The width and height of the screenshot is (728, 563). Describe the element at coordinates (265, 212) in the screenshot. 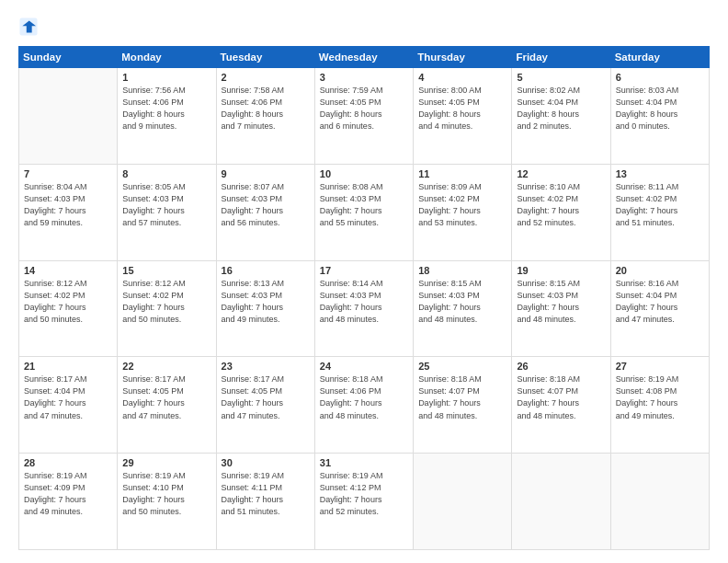

I see `calendar-cell: 9Sunrise: 8:07 AM Sunset: 4:03 PM Daylig…` at that location.